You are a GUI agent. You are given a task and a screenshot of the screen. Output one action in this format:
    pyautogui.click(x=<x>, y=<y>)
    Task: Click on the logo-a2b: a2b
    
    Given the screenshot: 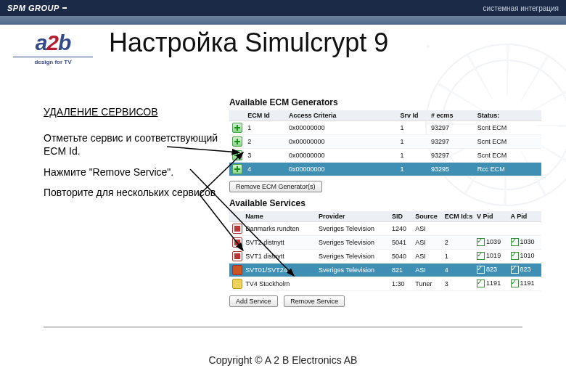 What is the action you would take?
    pyautogui.click(x=53, y=43)
    